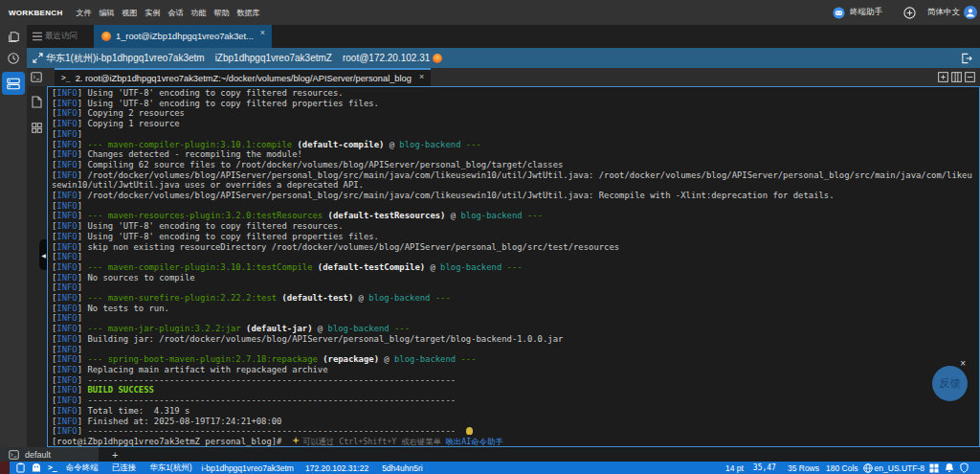  What do you see at coordinates (515, 442) in the screenshot?
I see `terminal-line: [root@iZbp1dhpgq1vreo7ak3etmZ personal_b…` at bounding box center [515, 442].